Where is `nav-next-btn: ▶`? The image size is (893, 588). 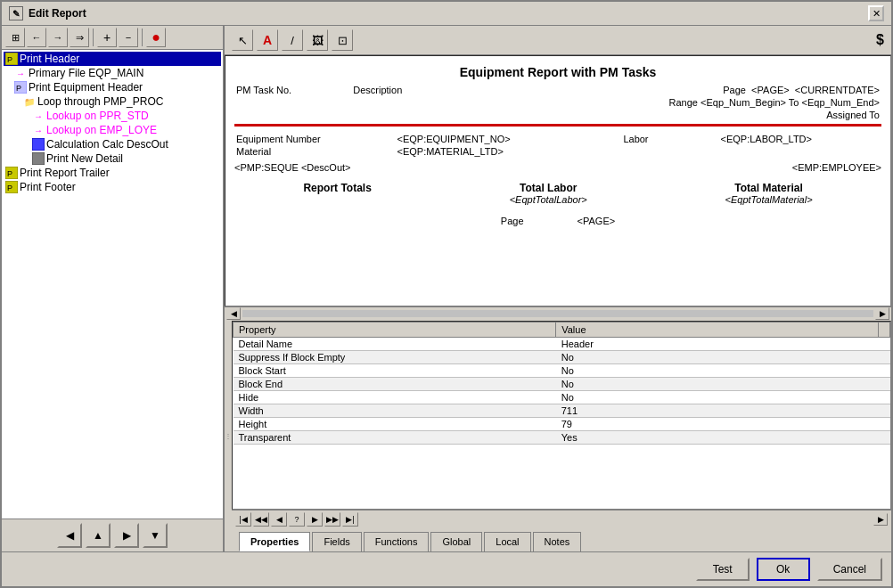
nav-next-btn: ▶ is located at coordinates (315, 519).